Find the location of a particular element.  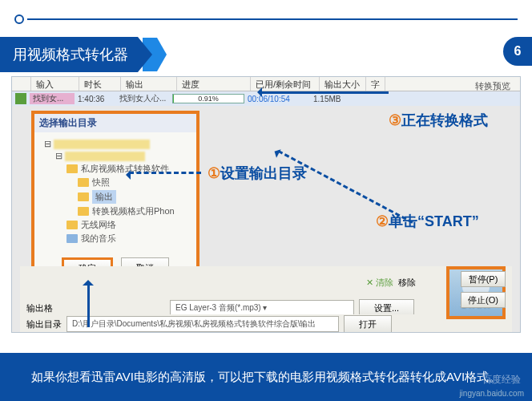

cell-output: 找到女人心... is located at coordinates (144, 99).